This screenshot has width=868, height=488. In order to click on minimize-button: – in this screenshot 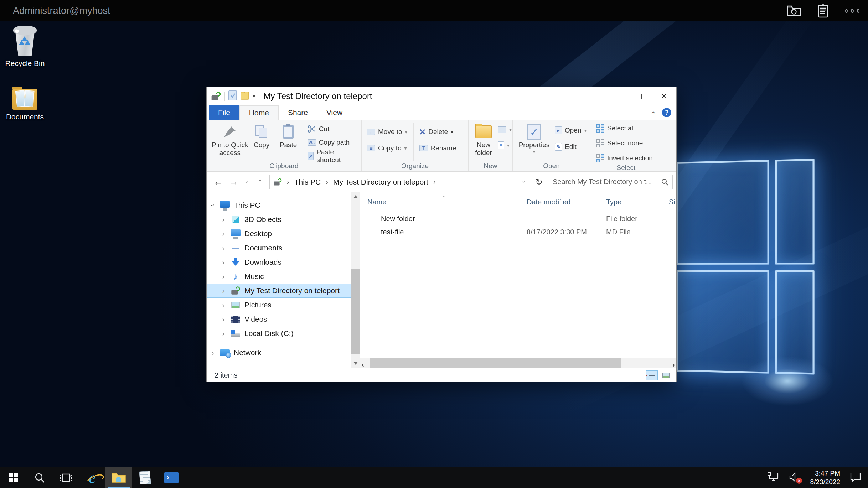, I will do `click(614, 96)`.